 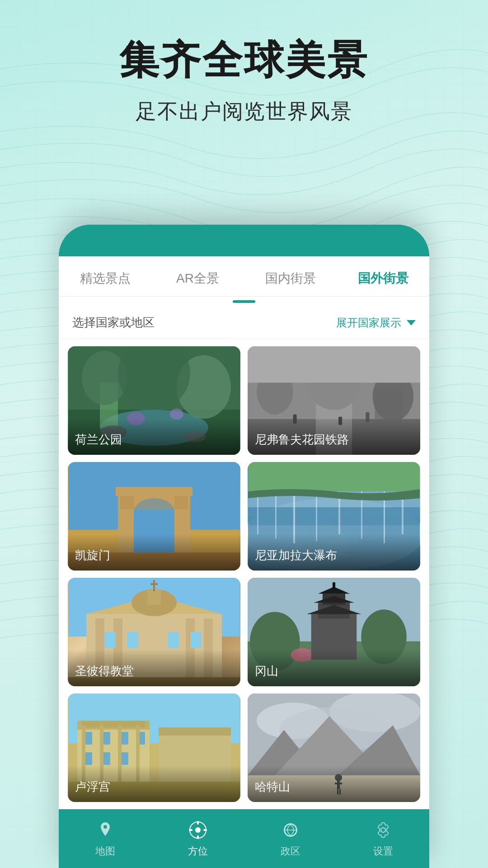 What do you see at coordinates (334, 552) in the screenshot?
I see `attraction-label-4: 尼亚加拉大瀑布` at bounding box center [334, 552].